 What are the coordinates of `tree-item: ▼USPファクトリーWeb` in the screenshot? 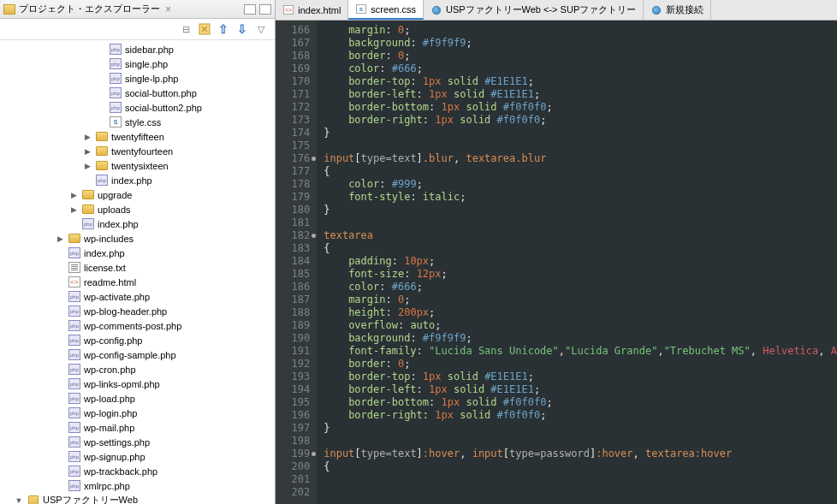 It's located at (137, 498).